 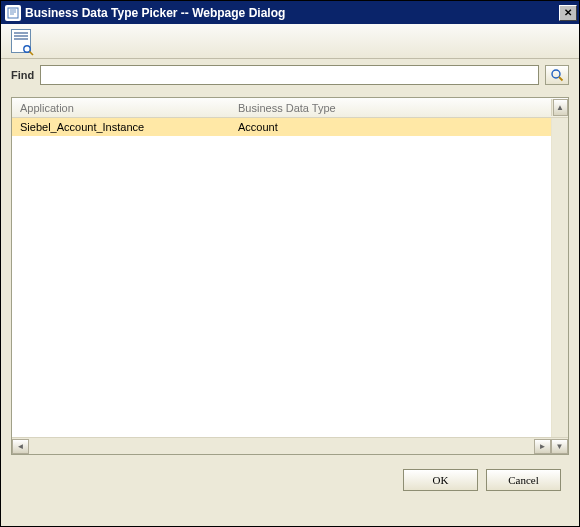 I want to click on find-button, so click(x=557, y=75).